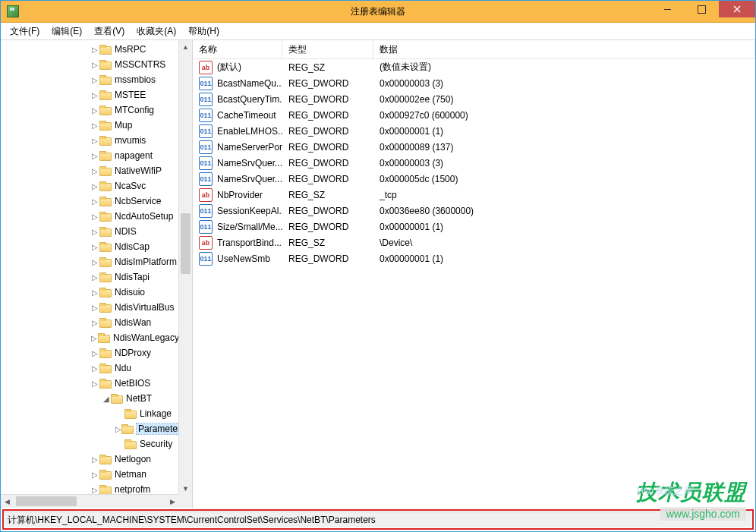  What do you see at coordinates (90, 474) in the screenshot?
I see `tree-item-netman: ▷Netman` at bounding box center [90, 474].